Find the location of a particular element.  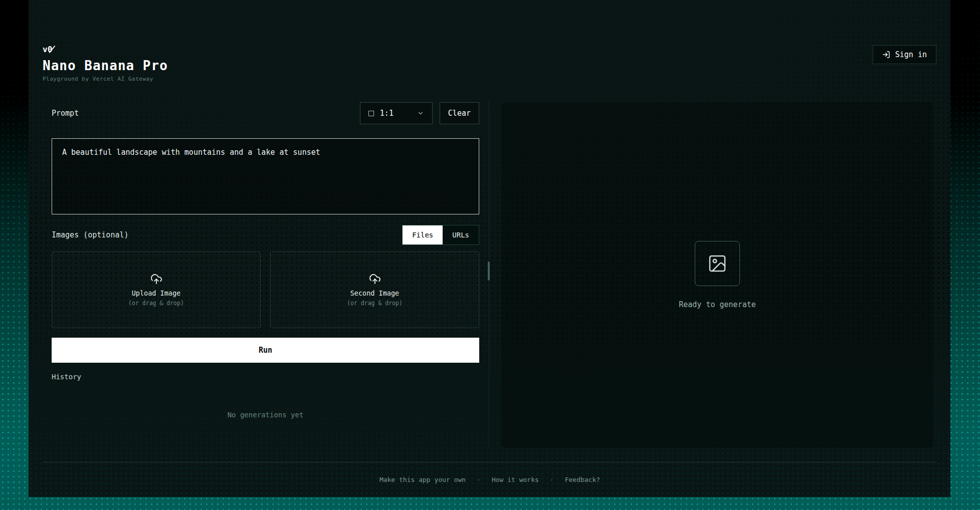

login-icon is located at coordinates (886, 55).